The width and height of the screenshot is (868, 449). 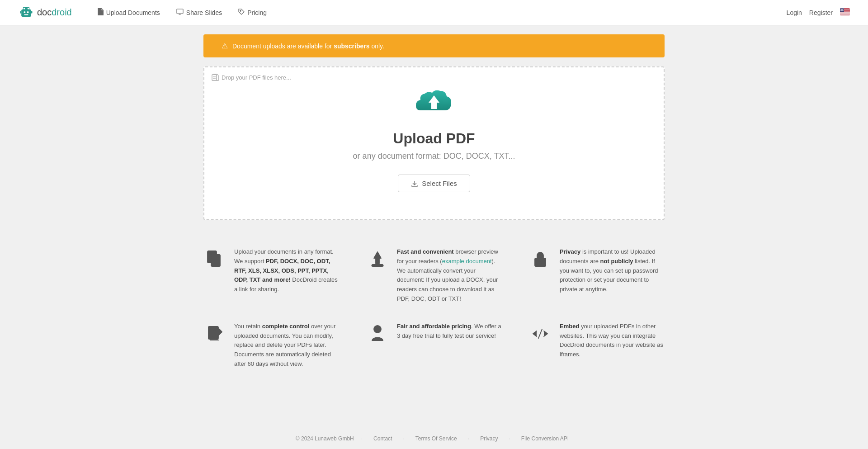 I want to click on feature-fast-icon, so click(x=377, y=258).